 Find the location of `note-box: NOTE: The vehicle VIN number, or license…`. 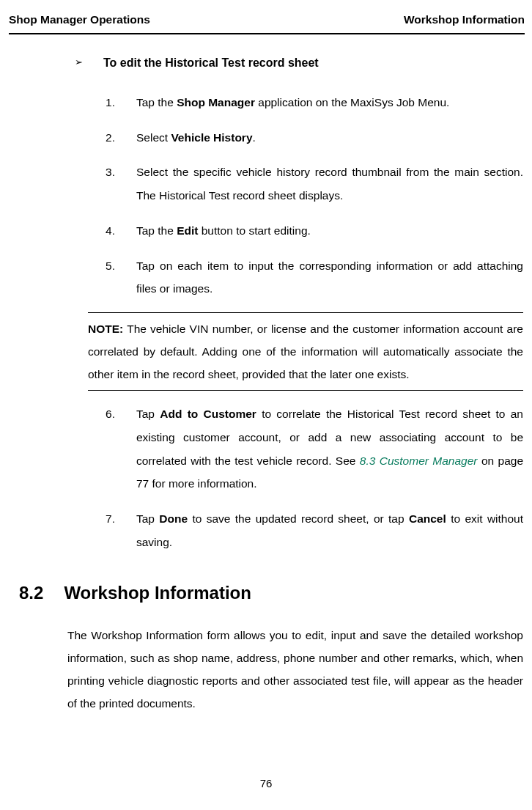

note-box: NOTE: The vehicle VIN number, or license… is located at coordinates (306, 352).